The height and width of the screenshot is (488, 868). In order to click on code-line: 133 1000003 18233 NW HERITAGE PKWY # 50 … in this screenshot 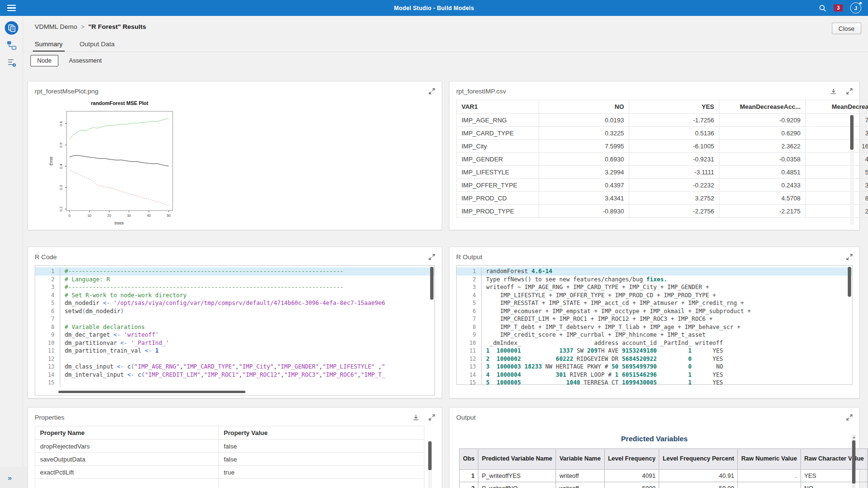, I will do `click(654, 367)`.